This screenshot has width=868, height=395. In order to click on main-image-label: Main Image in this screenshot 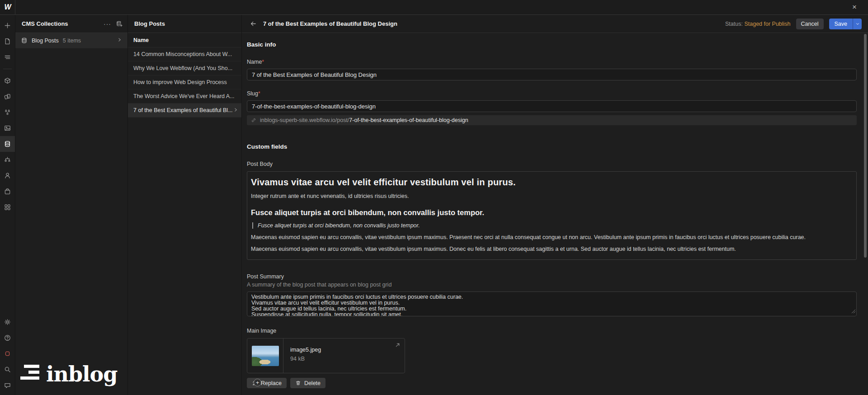, I will do `click(552, 331)`.